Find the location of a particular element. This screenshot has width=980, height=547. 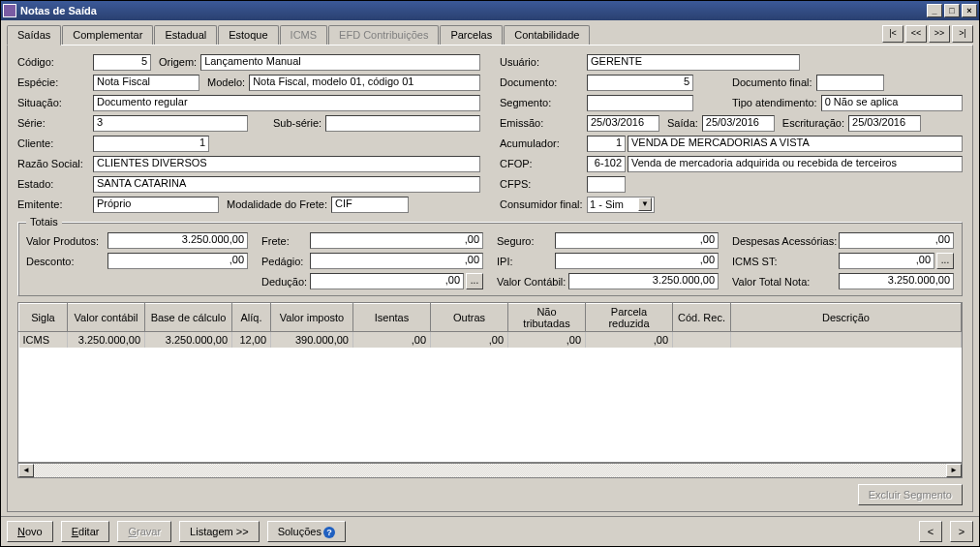

inp-documento: 5 is located at coordinates (640, 83).